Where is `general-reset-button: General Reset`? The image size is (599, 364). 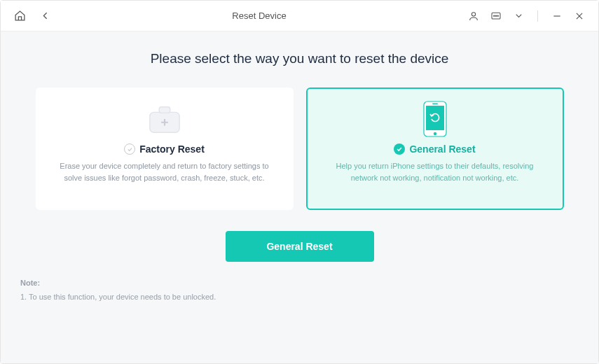
general-reset-button: General Reset is located at coordinates (300, 246).